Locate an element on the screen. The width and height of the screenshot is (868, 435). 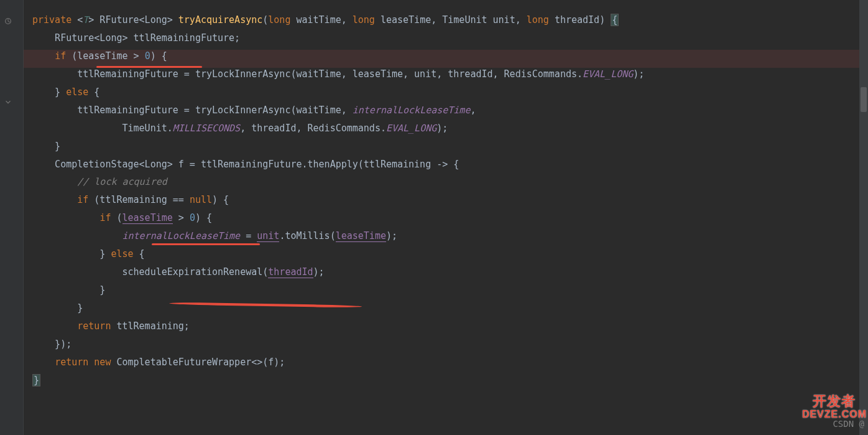
code-line: if (ttlRemaining == null) { is located at coordinates (338, 200).